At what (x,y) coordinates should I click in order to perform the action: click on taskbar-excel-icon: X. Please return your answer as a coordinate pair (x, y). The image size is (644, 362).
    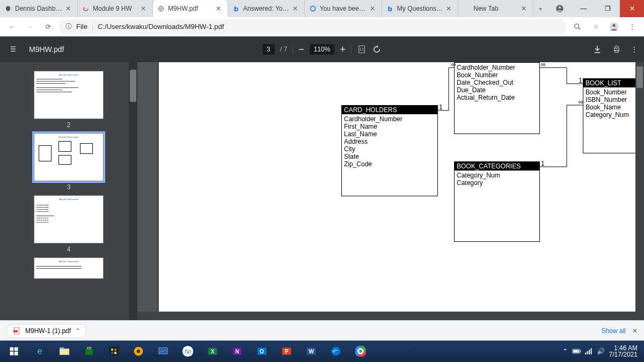
    Looking at the image, I should click on (213, 351).